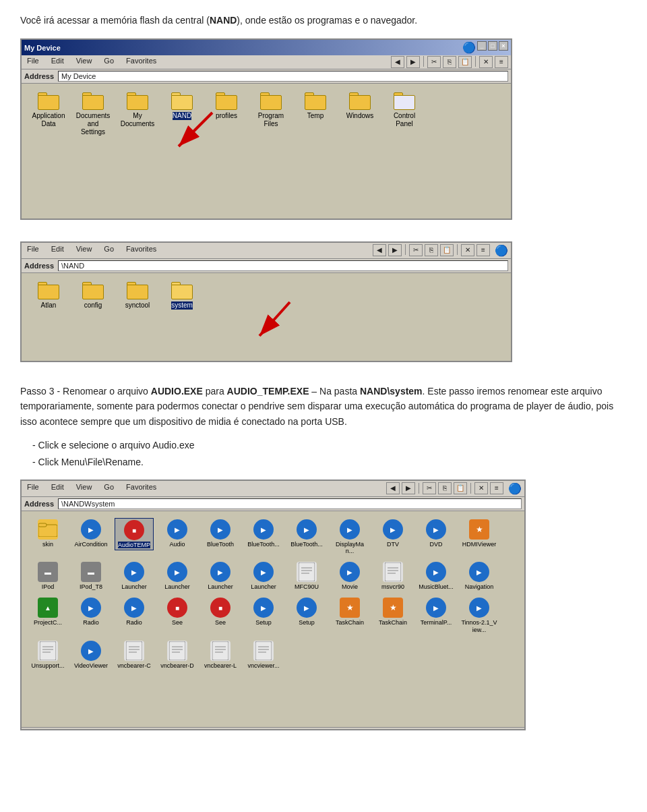 The width and height of the screenshot is (647, 812). Describe the element at coordinates (91, 534) in the screenshot. I see `app-icon-1: ▶AirCondition` at that location.